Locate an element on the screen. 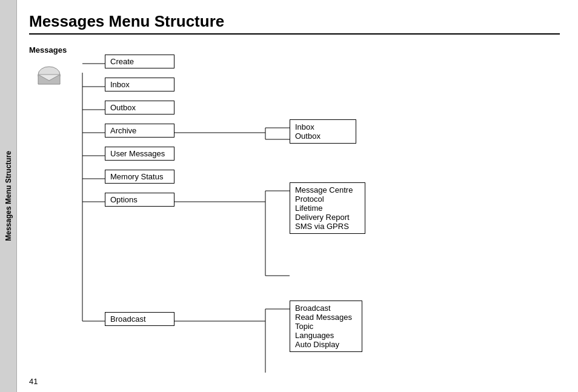 This screenshot has width=578, height=392. menu-item-archive: Archive is located at coordinates (139, 131).